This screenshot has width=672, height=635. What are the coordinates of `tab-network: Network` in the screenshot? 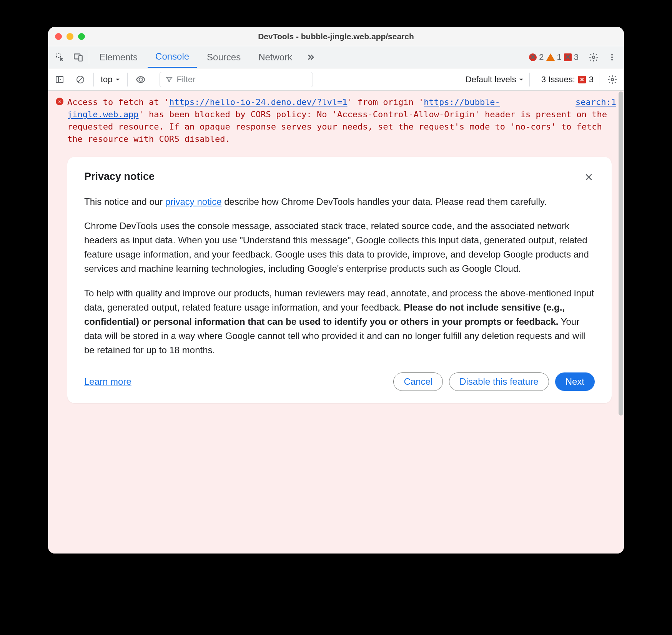 It's located at (275, 57).